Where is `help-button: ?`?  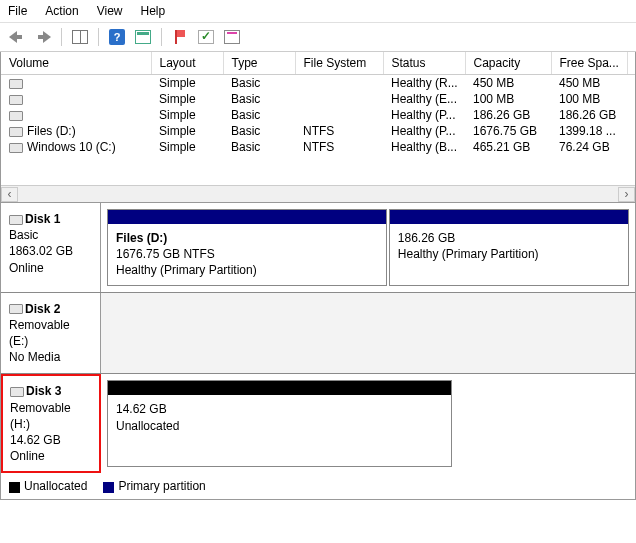 help-button: ? is located at coordinates (117, 37).